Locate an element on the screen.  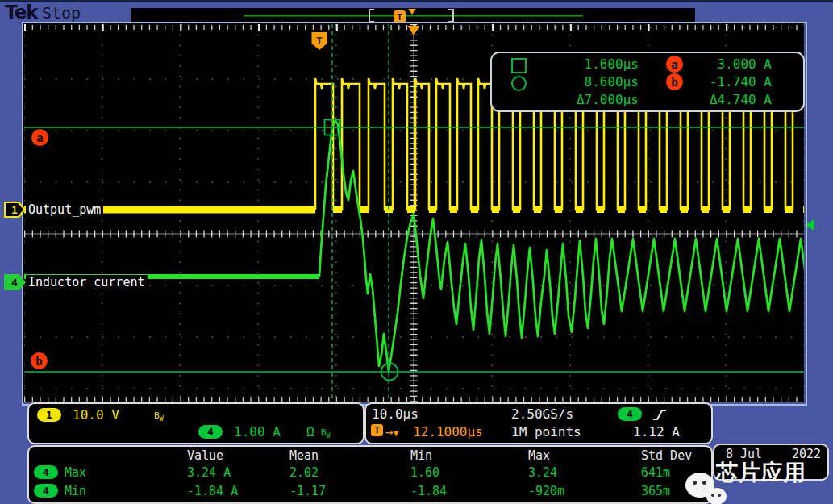
meas-min: -1.84 is located at coordinates (429, 491).